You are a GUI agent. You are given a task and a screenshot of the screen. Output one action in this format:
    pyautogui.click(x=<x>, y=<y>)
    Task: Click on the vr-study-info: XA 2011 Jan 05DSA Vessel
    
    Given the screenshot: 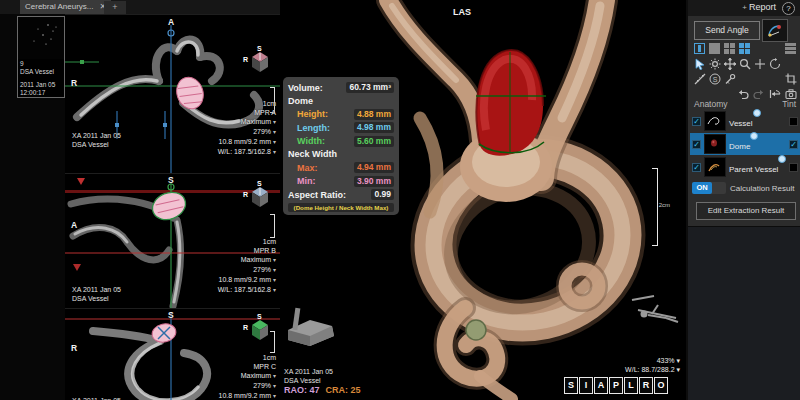 What is the action you would take?
    pyautogui.click(x=308, y=376)
    